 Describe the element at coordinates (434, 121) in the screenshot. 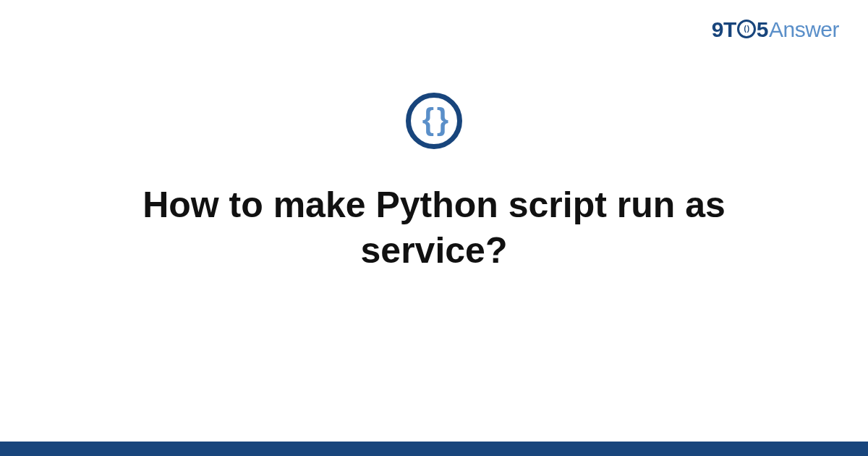

I see `code-badge-icon: { }` at that location.